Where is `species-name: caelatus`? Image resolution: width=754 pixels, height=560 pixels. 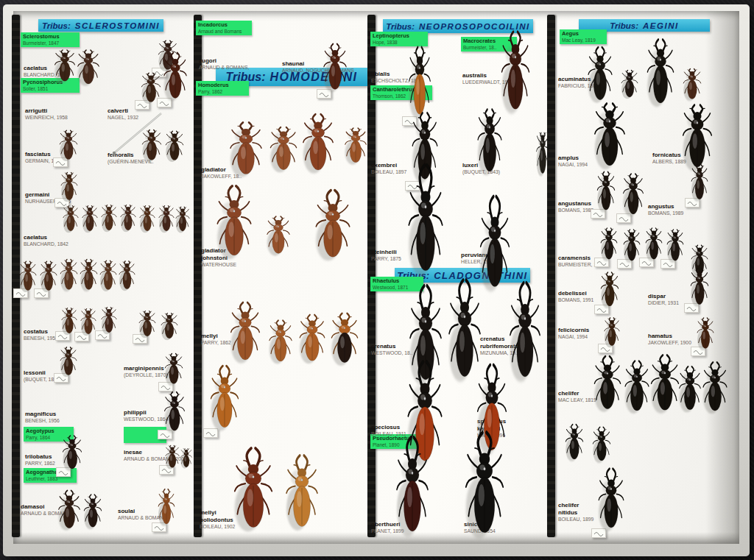
species-name: caelatus is located at coordinates (46, 238).